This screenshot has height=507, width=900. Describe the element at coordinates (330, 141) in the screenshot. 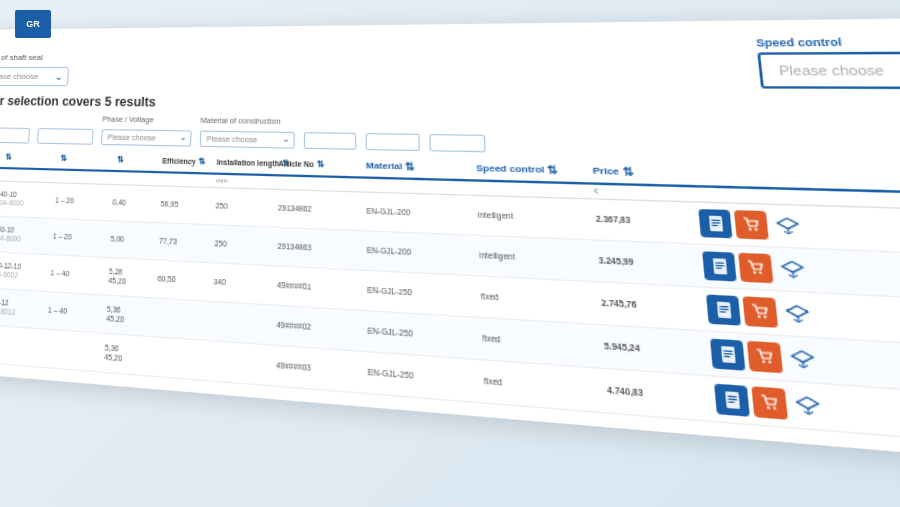

I see `filter-extra1-input` at that location.